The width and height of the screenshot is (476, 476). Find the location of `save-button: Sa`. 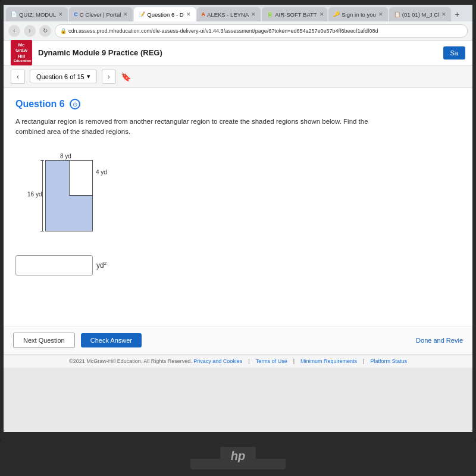

save-button: Sa is located at coordinates (455, 53).